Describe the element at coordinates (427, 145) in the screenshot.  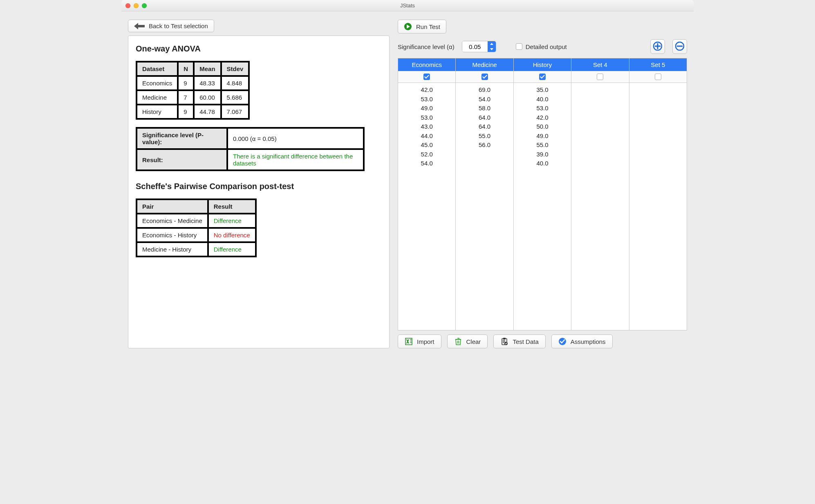
I see `data-cell: 45.0` at that location.